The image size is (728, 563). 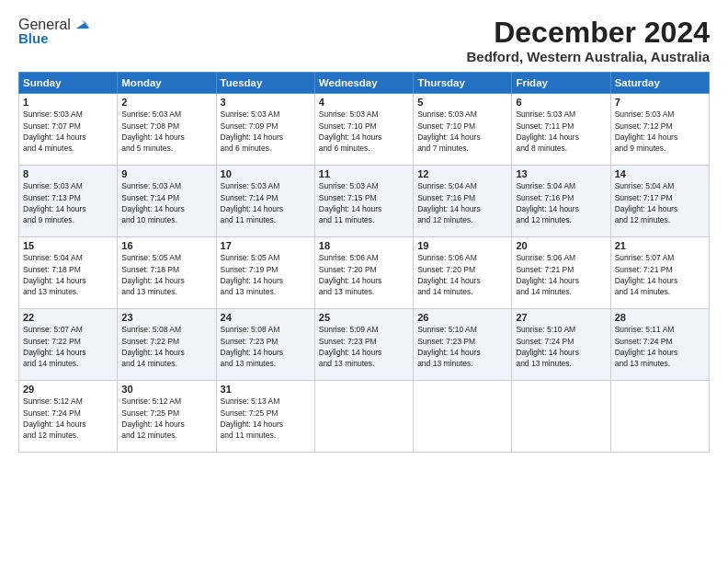 I want to click on day-number: 24, so click(x=266, y=317).